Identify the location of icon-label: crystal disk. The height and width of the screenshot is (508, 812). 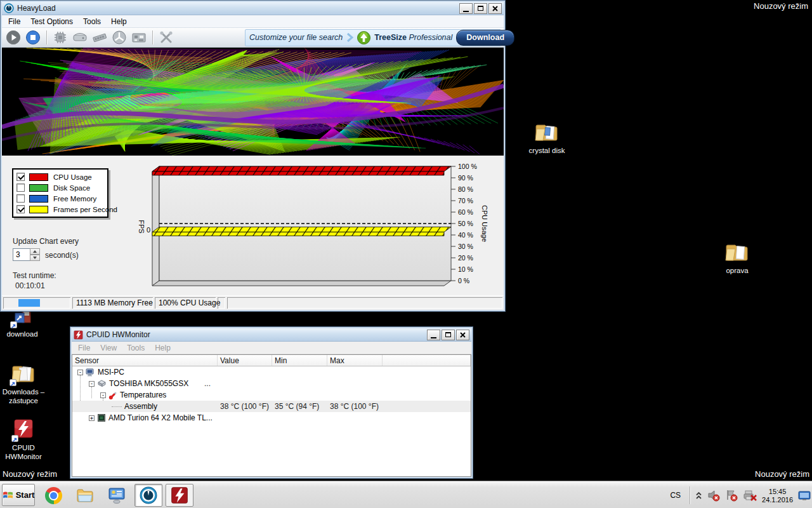
(547, 150).